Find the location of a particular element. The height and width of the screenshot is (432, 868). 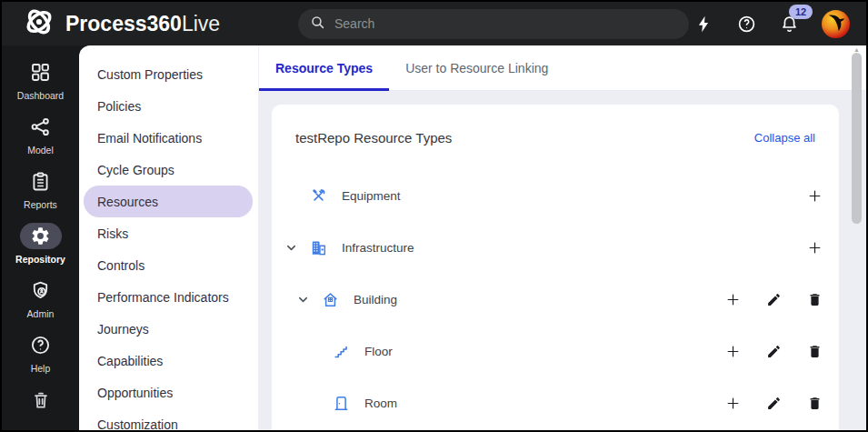

scrollbar-up-arrow: ▲ is located at coordinates (856, 49).